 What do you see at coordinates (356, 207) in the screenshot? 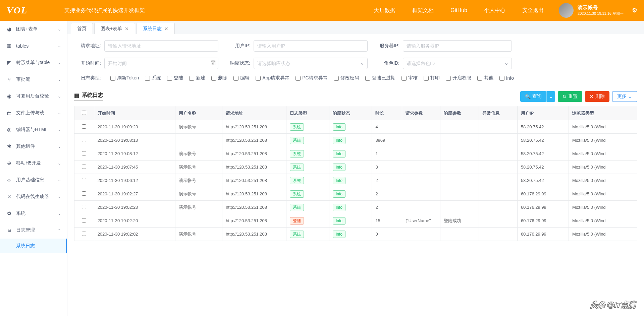
I see `table-row: 2020-11-30 19:02:23 演示帐号 http://120.53.2…` at bounding box center [356, 207].